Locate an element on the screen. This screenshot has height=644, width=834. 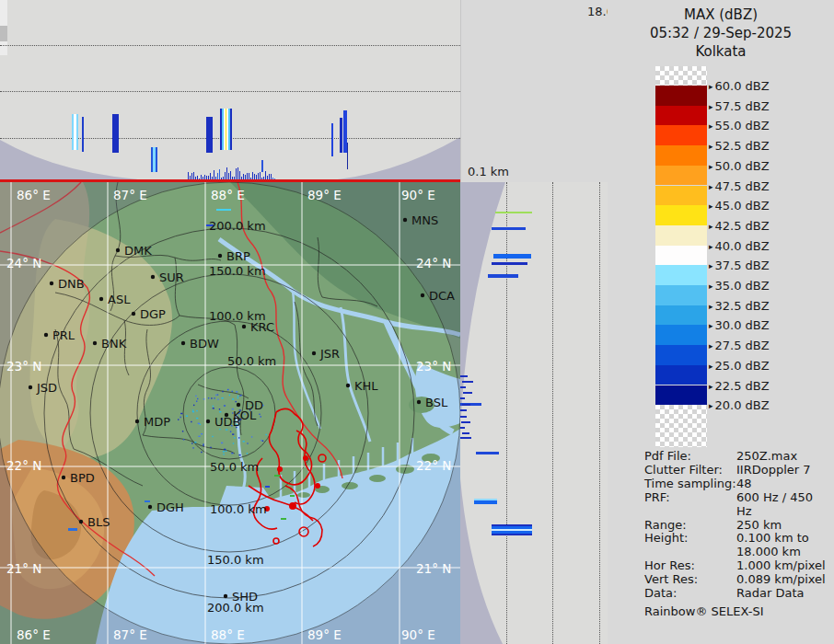
legend-tick-label: 35.0 dBZ is located at coordinates (742, 285).